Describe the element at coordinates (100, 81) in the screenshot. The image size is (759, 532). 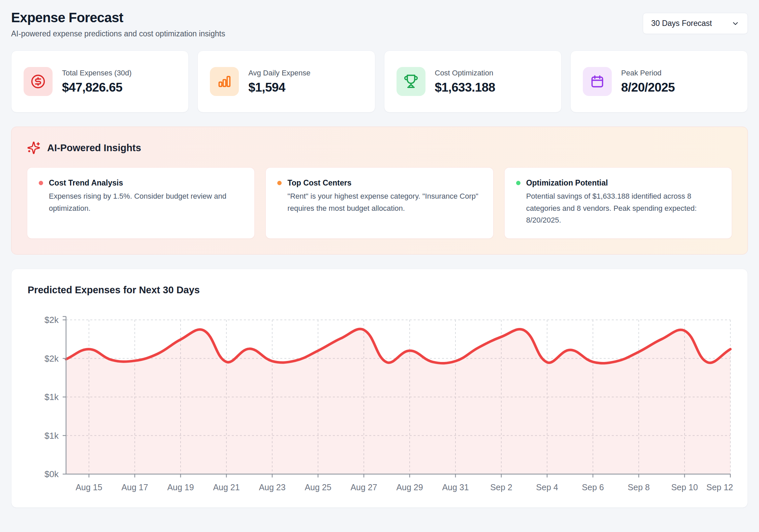
I see `stat-card-total-expenses: Total Expenses (30d) $47,826.65` at that location.